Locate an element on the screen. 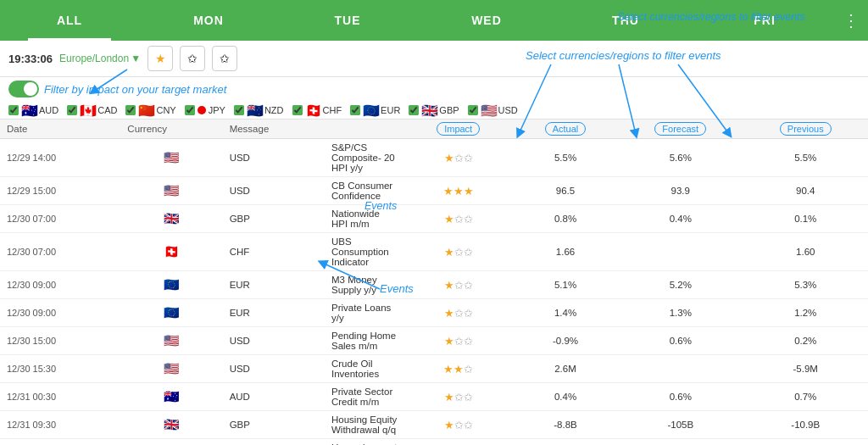  currency-eur: 🇪🇺 EUR is located at coordinates (375, 110).